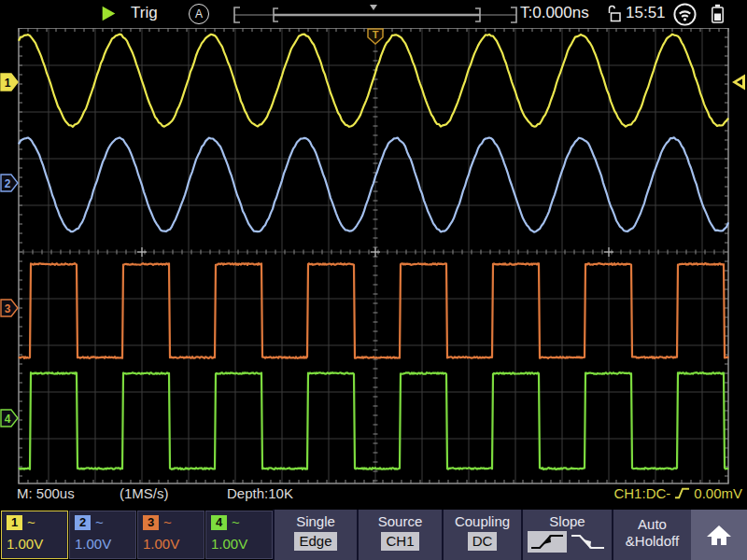  What do you see at coordinates (652, 525) in the screenshot?
I see `auto-label: Auto` at bounding box center [652, 525].